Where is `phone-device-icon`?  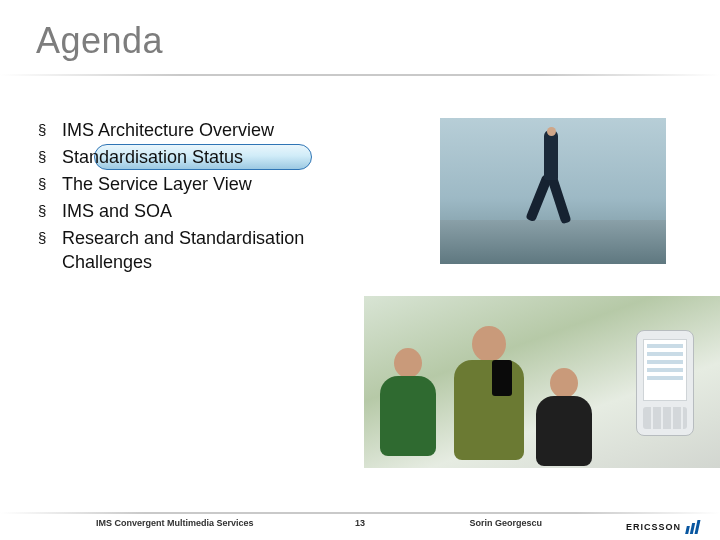 phone-device-icon is located at coordinates (665, 383).